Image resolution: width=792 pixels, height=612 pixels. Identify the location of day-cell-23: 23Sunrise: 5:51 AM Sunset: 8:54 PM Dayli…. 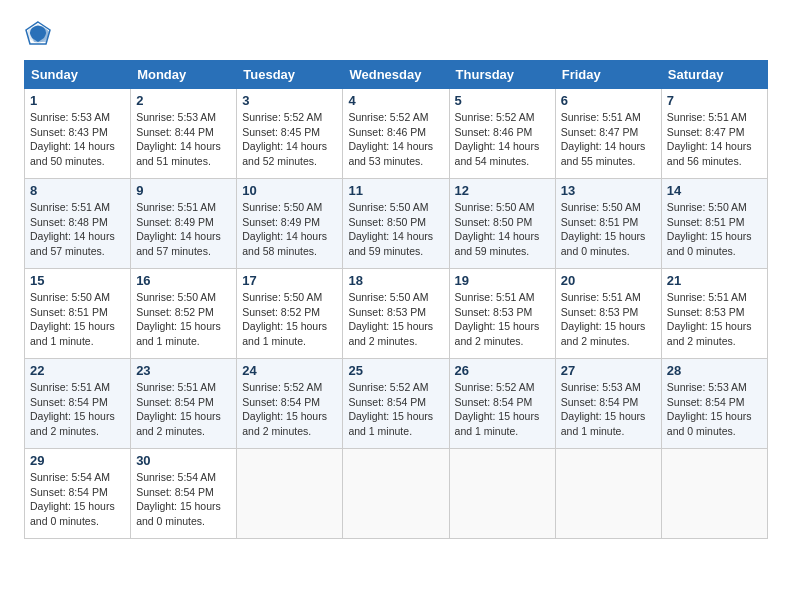
(184, 404).